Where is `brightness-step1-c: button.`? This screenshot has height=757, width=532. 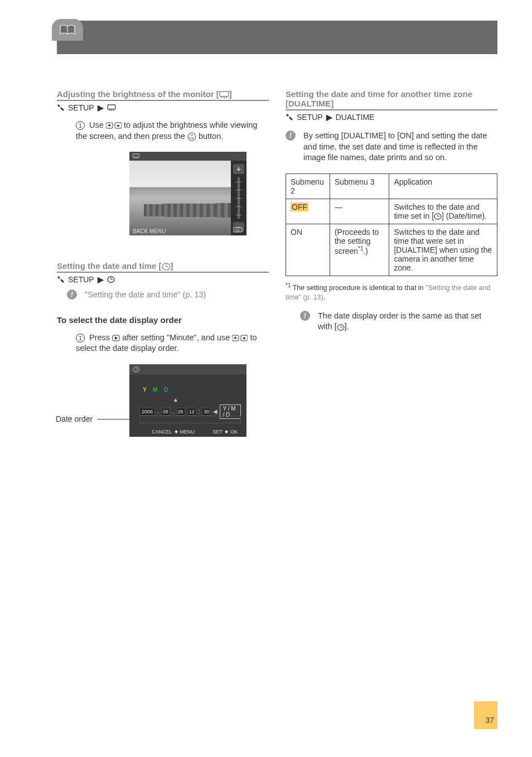
brightness-step1-c: button. is located at coordinates (211, 136).